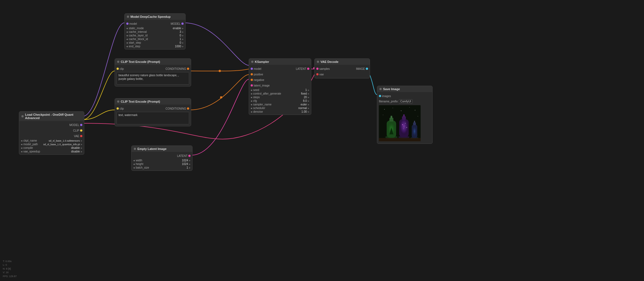 Image resolution: width=644 pixels, height=281 pixels. Describe the element at coordinates (155, 17) in the screenshot. I see `model-deepcache-header: Model DeepCache Speedup` at that location.